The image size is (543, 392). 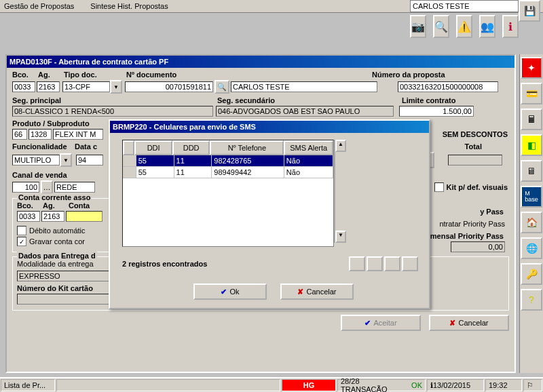 I want to click on cancelar-button: ✘Cancelar, so click(x=469, y=323).